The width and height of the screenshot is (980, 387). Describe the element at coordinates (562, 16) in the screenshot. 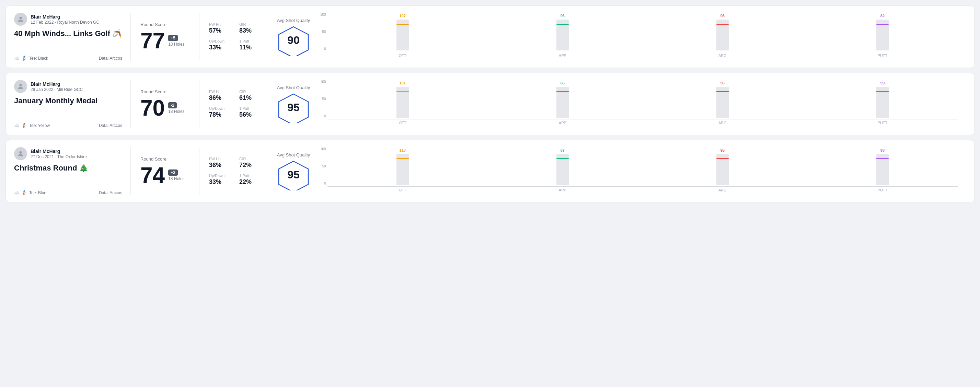

I see `bar-value-app: 95` at that location.